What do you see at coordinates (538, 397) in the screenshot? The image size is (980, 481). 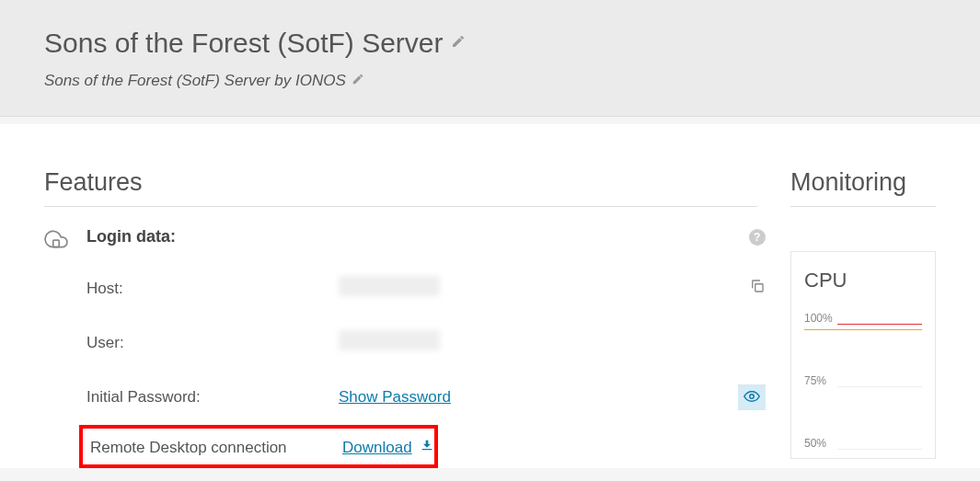 I see `initial-password-value: Show Password` at bounding box center [538, 397].